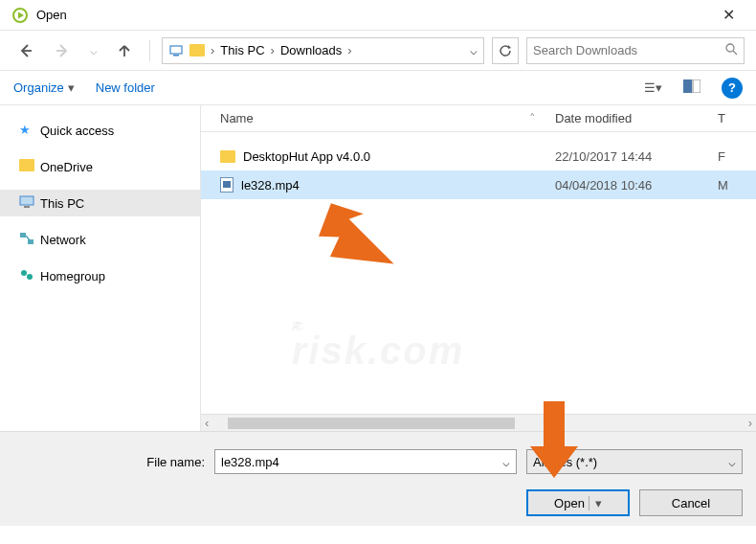 Image resolution: width=756 pixels, height=544 pixels. Describe the element at coordinates (227, 185) in the screenshot. I see `video-file-icon` at that location.